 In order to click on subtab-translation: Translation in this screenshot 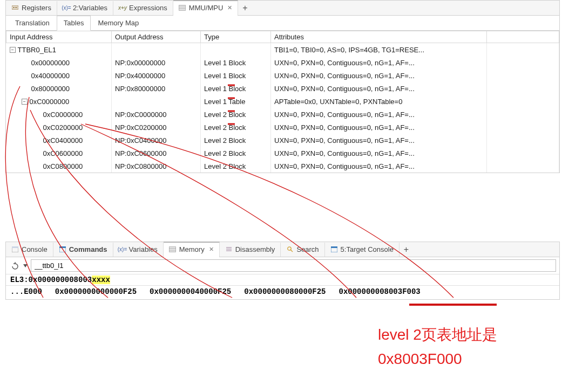, I will do `click(32, 23)`.